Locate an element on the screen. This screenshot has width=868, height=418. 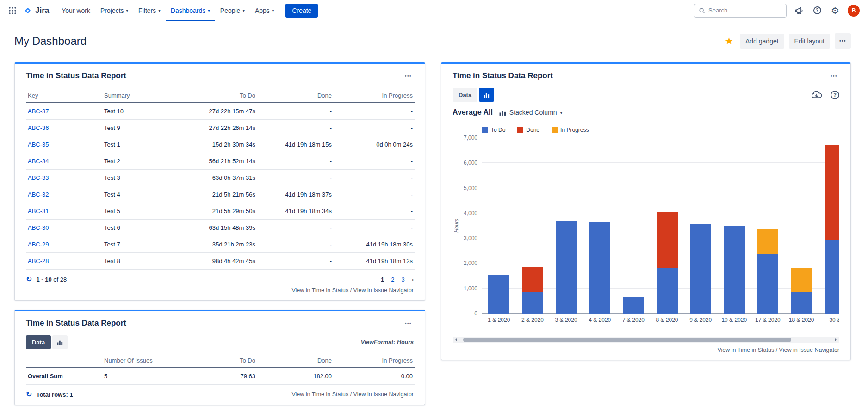
export-cloud-icon is located at coordinates (817, 95).